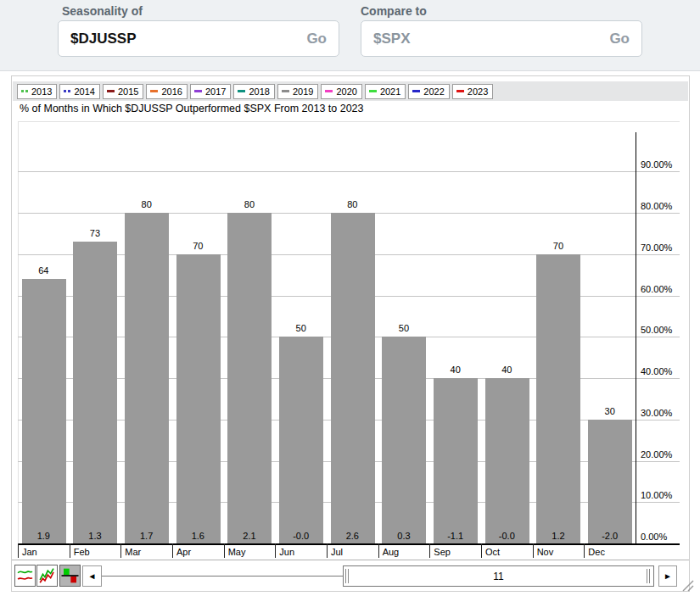  Describe the element at coordinates (456, 461) in the screenshot. I see `bar-Sep` at that location.